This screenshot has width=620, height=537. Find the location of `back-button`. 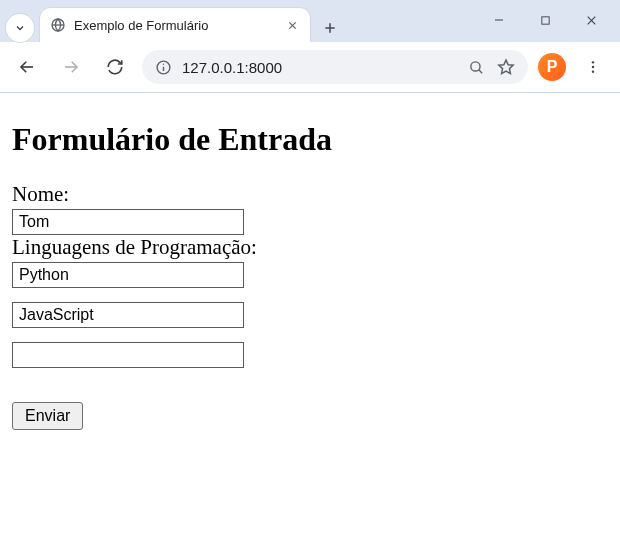

back-button is located at coordinates (27, 67).